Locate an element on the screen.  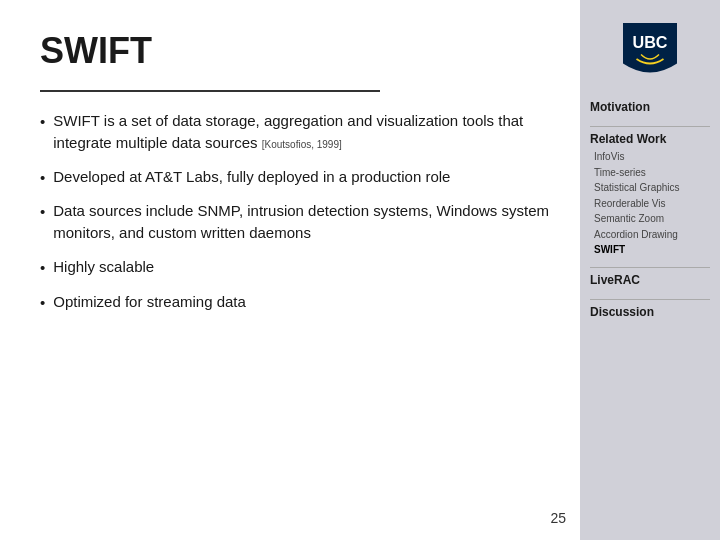
list-item: • Optimized for streaming data is located at coordinates (295, 302).